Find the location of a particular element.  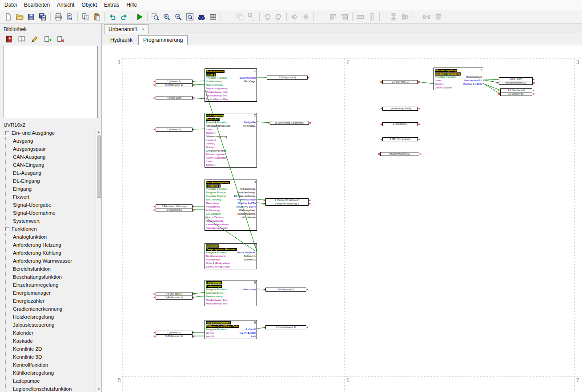

menu-hilfe: Hilfe is located at coordinates (132, 5).